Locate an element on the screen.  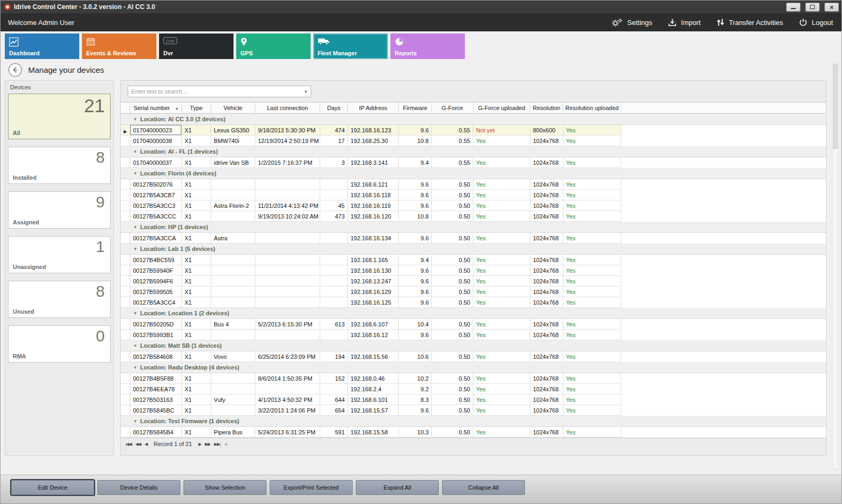
tab-label: GPS is located at coordinates (247, 53).